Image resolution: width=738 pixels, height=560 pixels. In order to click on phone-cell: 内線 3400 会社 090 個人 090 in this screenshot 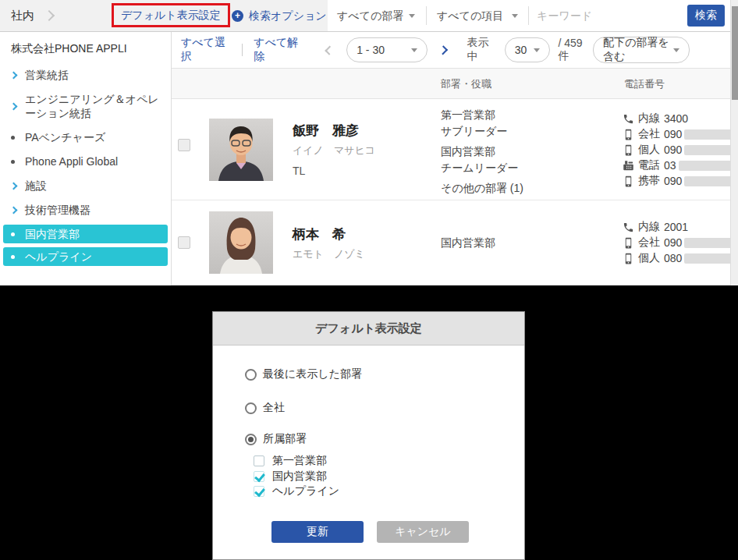, I will do `click(679, 150)`.